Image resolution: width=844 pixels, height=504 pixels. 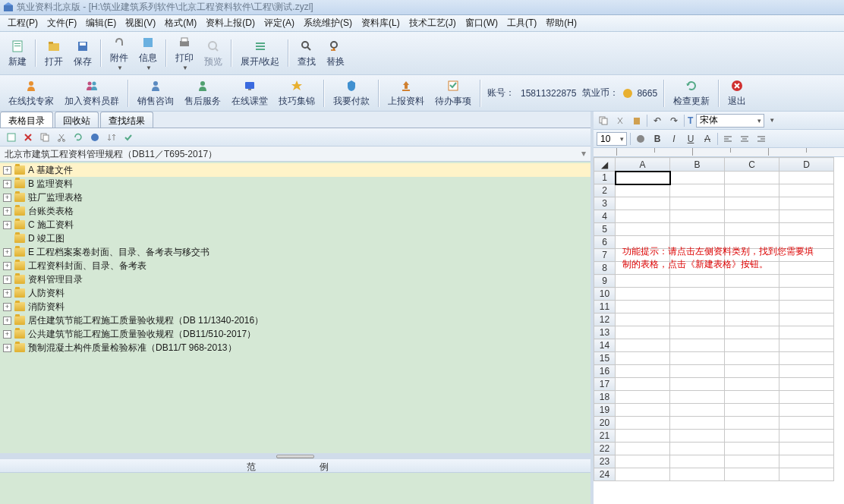 I want to click on expand-button: 展开/收起, so click(x=260, y=53).